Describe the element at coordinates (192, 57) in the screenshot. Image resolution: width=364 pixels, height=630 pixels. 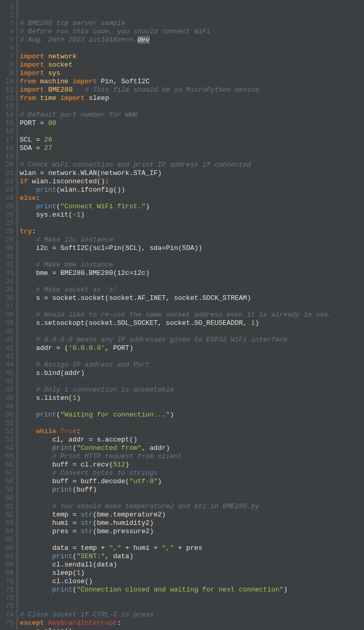
I see `code-line: import network` at that location.